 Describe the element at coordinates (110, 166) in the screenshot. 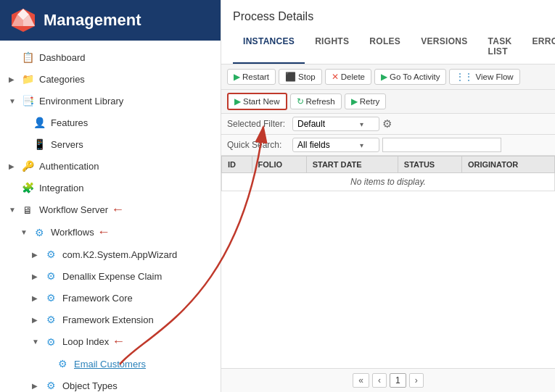

I see `sidebar-item-authentication: ▶ 🔑 Authentication` at that location.